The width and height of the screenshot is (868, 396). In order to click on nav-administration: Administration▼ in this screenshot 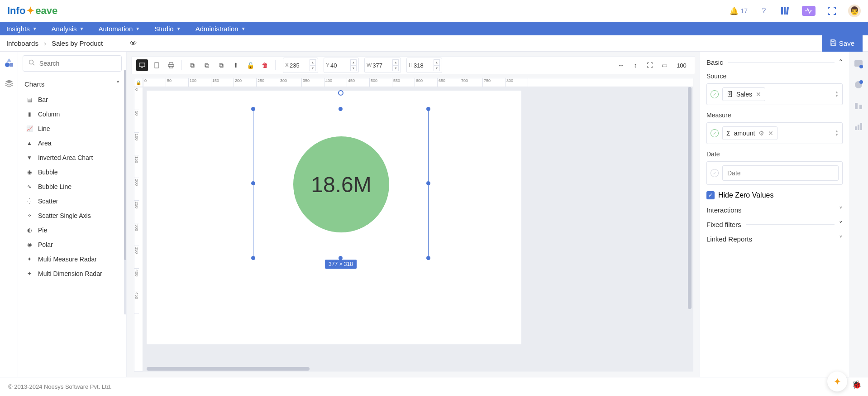, I will do `click(221, 29)`.